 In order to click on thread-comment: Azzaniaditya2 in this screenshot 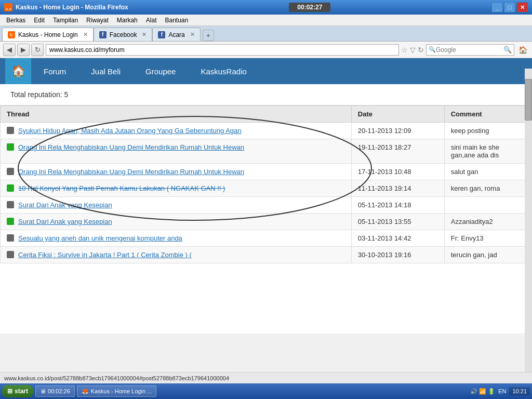, I will do `click(488, 222)`.